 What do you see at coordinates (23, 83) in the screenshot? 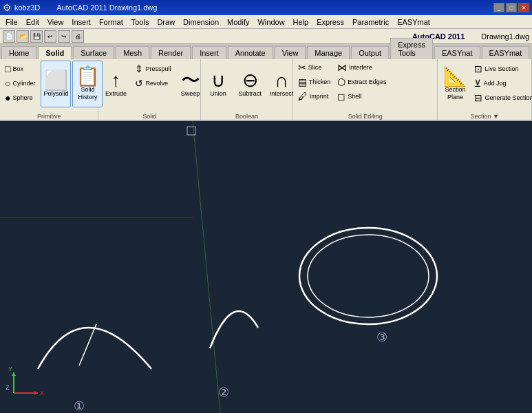
I see `cylinder-label: Cylinder` at bounding box center [23, 83].